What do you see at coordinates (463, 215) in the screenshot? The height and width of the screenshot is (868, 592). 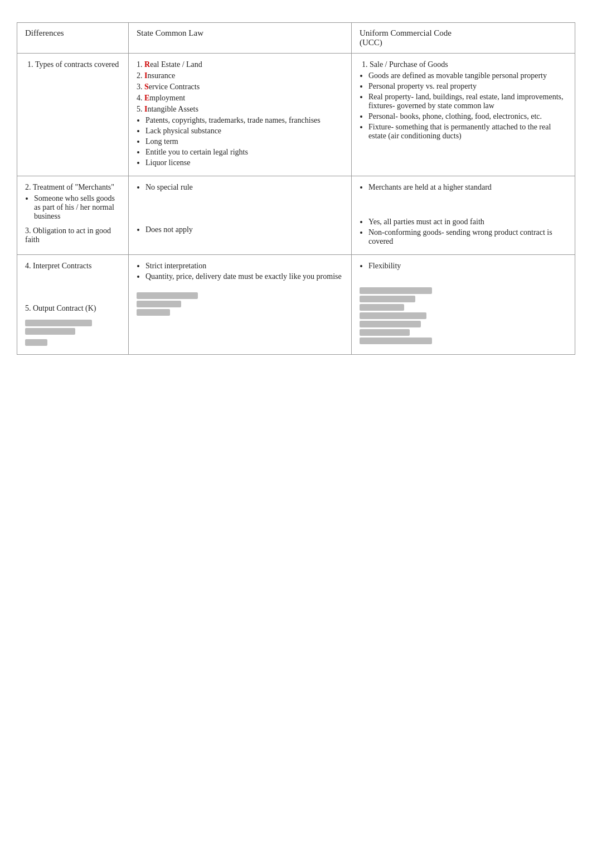 I see `right-cell-row23: Merchants are held at a higher standard …` at bounding box center [463, 215].